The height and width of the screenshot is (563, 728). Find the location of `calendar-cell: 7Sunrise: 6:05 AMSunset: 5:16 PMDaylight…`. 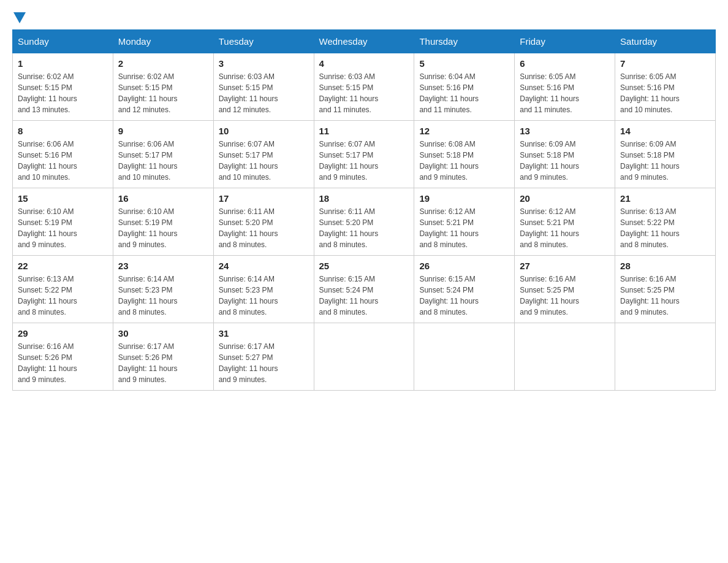

calendar-cell: 7Sunrise: 6:05 AMSunset: 5:16 PMDaylight… is located at coordinates (665, 87).